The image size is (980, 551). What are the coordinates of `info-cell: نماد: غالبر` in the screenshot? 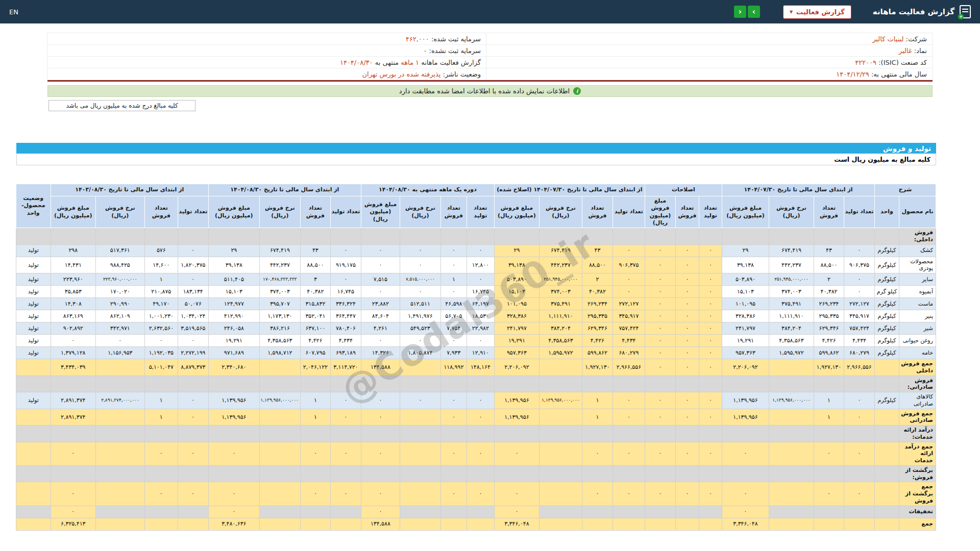 It's located at (709, 51).